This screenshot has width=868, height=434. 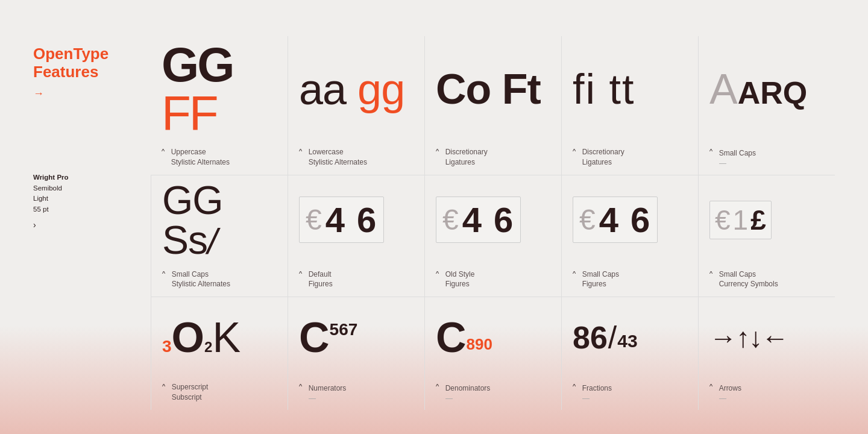 I want to click on cell-lowercase-alternates: aa gg ^ LowercaseStylistic Alternates, so click(x=356, y=105).